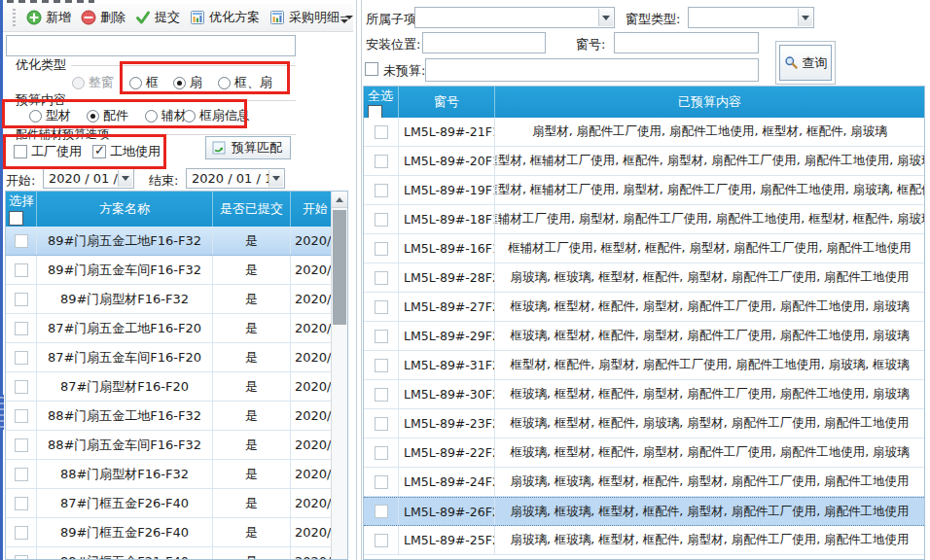 This screenshot has height=560, width=930. I want to click on table-row: LM5L-89#-24F22 扇玻璃, 框玻璃, 框型材, 框配件, 扇型材, …, so click(644, 482).